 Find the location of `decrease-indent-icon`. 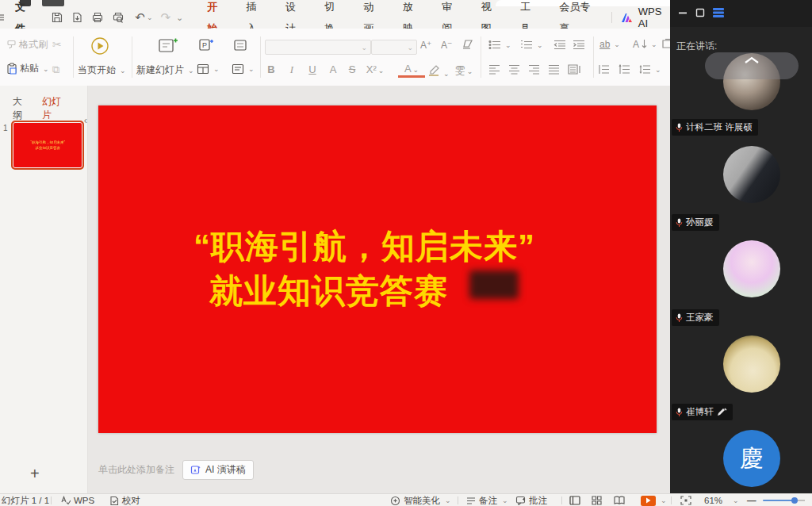

decrease-indent-icon is located at coordinates (560, 46).